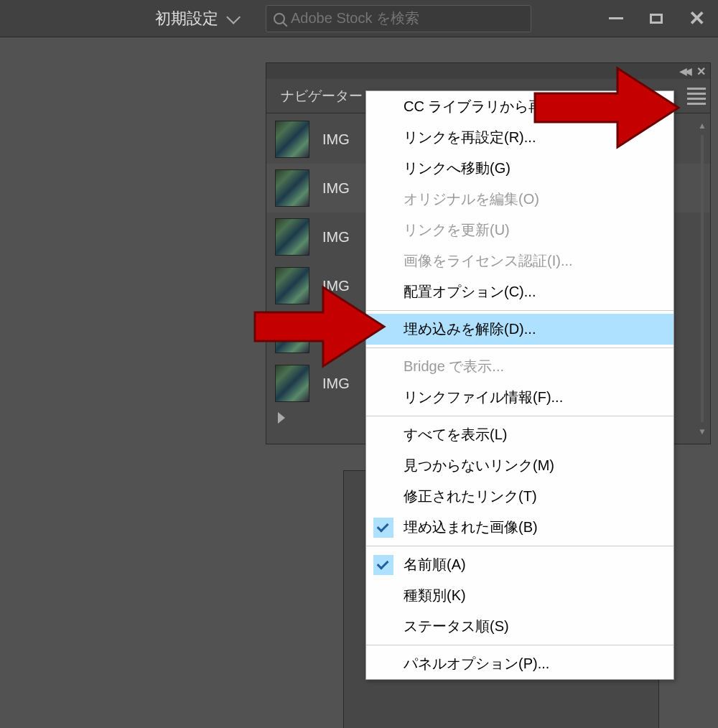 This screenshot has height=728, width=718. What do you see at coordinates (520, 366) in the screenshot?
I see `menu-item-reveal-bridge: Bridge で表示...` at bounding box center [520, 366].